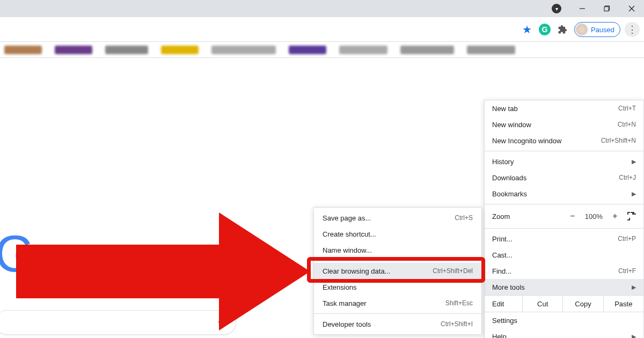 This screenshot has width=644, height=338. What do you see at coordinates (564, 141) in the screenshot?
I see `menu-new-incognito: New Incognito window Ctrl+Shift+N` at bounding box center [564, 141].